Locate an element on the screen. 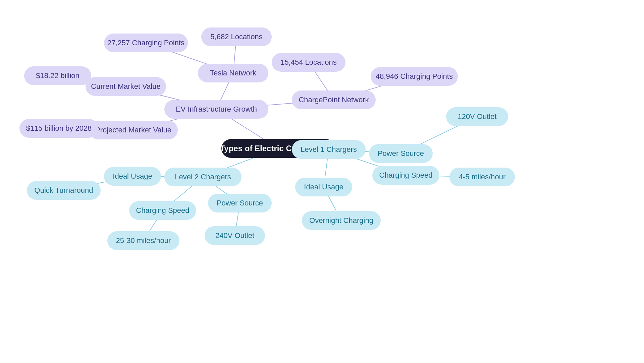 The width and height of the screenshot is (644, 363). node-ideal_usage_l2: Ideal Usage is located at coordinates (132, 176).